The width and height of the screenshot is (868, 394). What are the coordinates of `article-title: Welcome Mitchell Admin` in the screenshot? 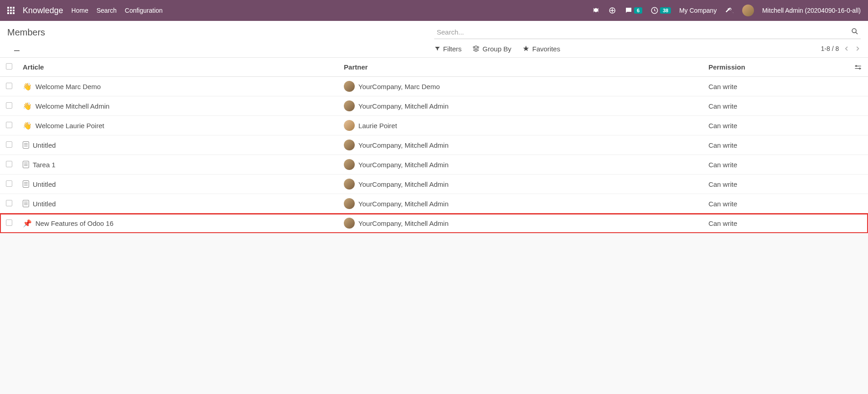 It's located at (73, 106).